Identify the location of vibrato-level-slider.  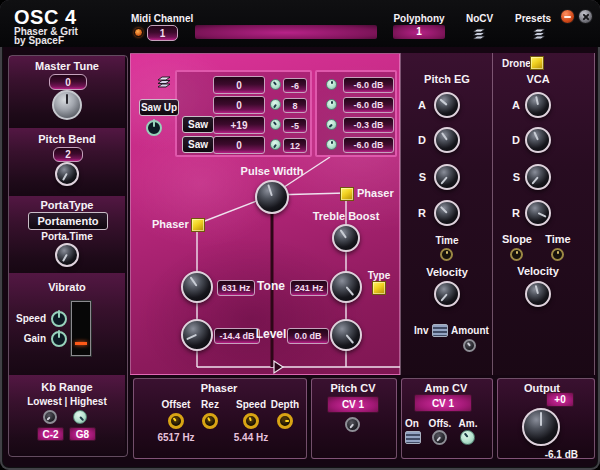
(81, 328).